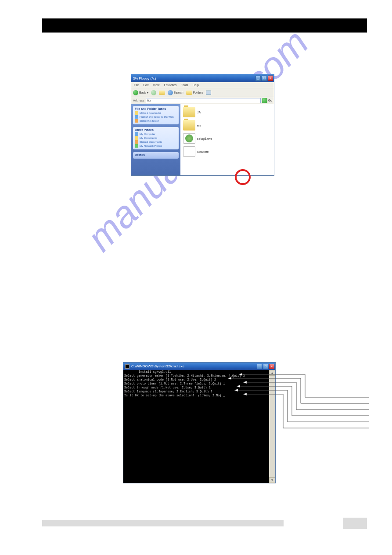  What do you see at coordinates (156, 146) in the screenshot?
I see `sidebar-item: My Network Places` at bounding box center [156, 146].